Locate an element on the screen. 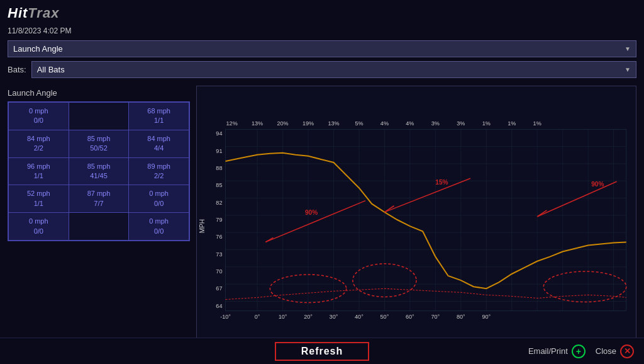 This screenshot has height=364, width=644. logo-hit: Hit is located at coordinates (18, 13).